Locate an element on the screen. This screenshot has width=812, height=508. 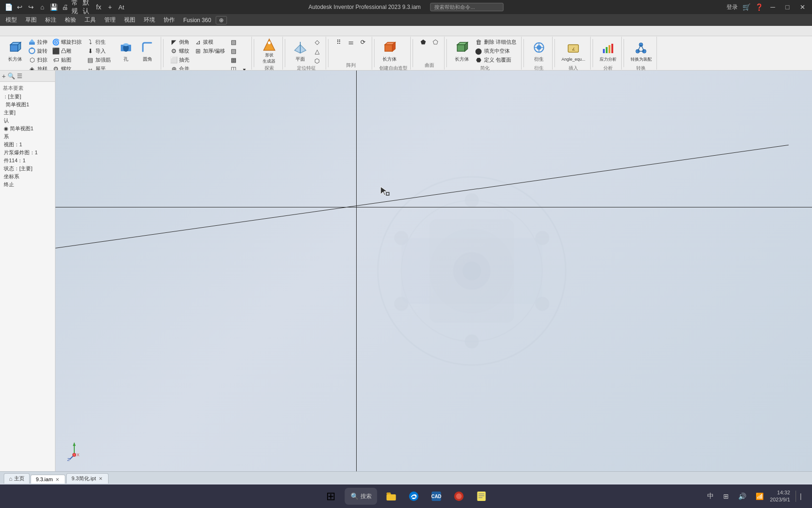
btn-simp-box: 长方体 is located at coordinates (462, 51).